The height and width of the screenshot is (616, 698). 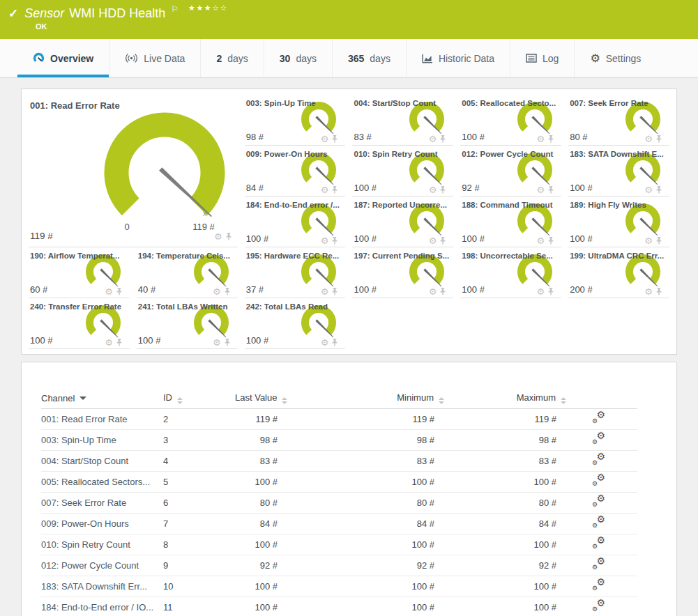 What do you see at coordinates (505, 565) in the screenshot?
I see `maximum-value: 92 #` at bounding box center [505, 565].